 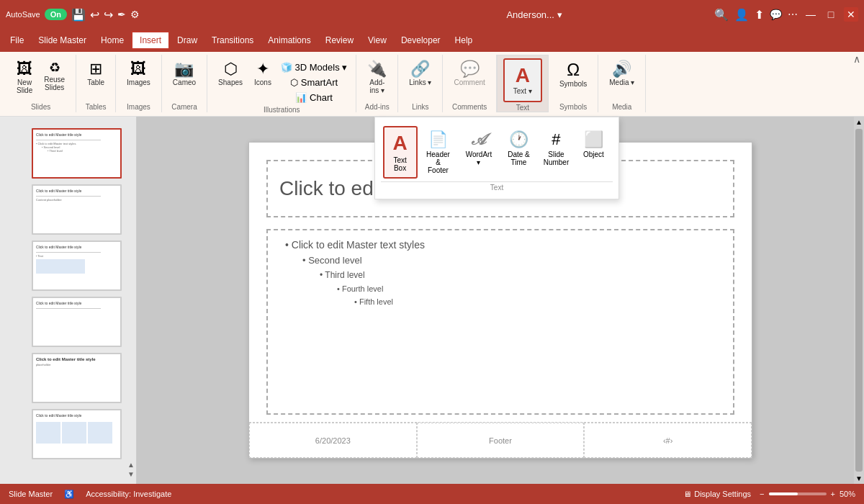 I want to click on table-label: Table, so click(x=96, y=82).